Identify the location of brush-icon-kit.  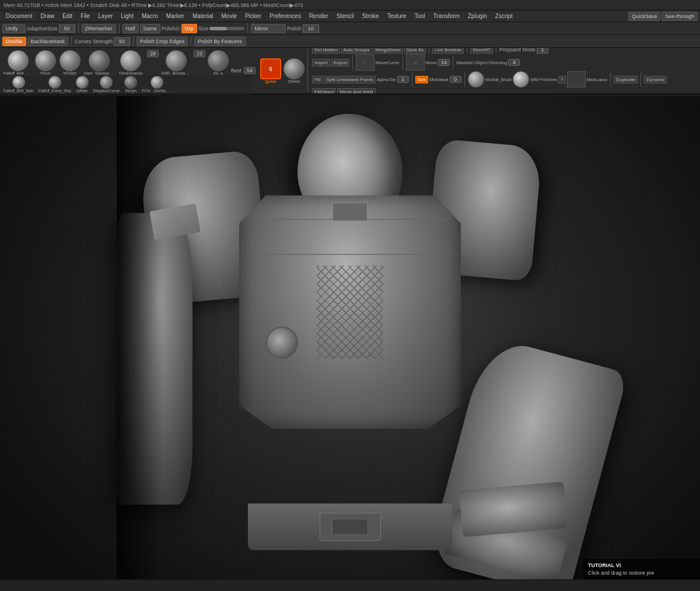
(218, 61).